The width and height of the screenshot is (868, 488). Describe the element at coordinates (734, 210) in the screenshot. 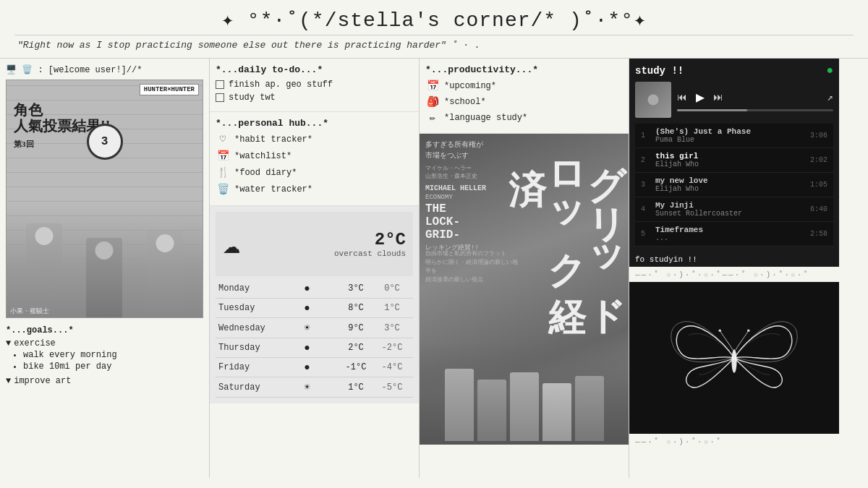

I see `track-row: 4 My Jinji Sunset Rollercoaster 6:40` at that location.